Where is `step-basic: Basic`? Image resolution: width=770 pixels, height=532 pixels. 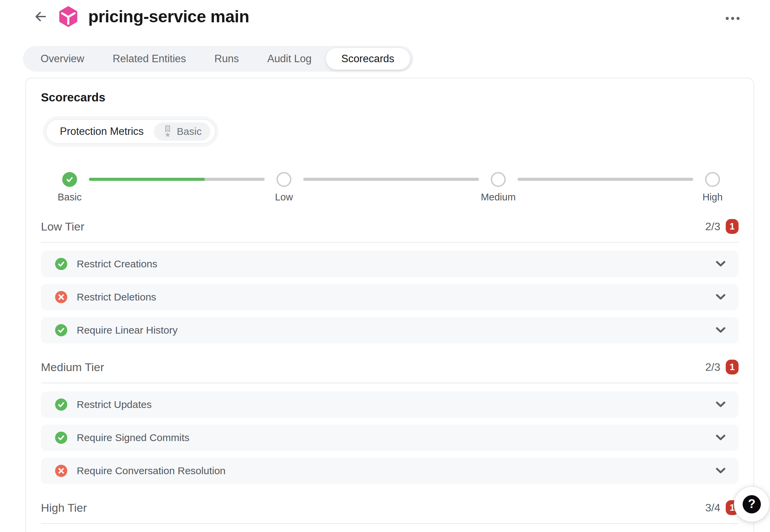 step-basic: Basic is located at coordinates (70, 187).